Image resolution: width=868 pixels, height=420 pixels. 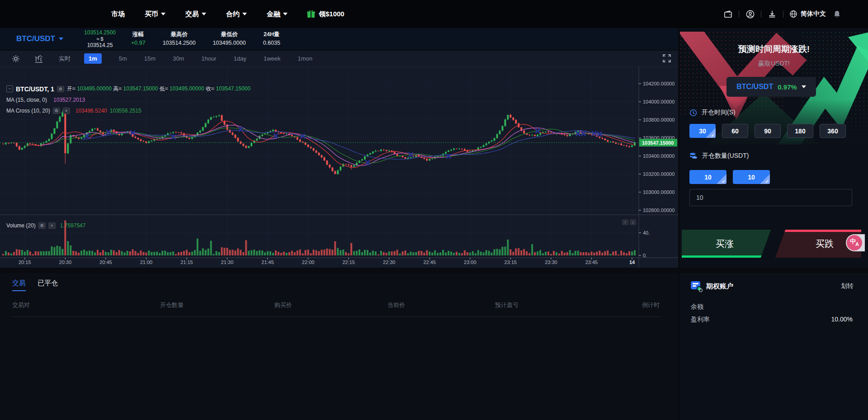 What do you see at coordinates (659, 120) in the screenshot?
I see `svg-text: 103800.00000` at bounding box center [659, 120].